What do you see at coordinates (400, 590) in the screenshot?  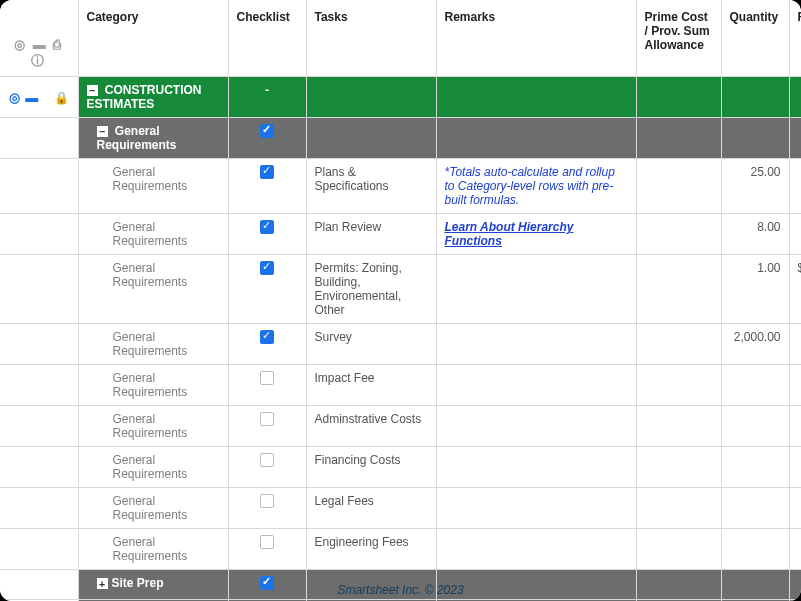 I see `footer-attribution: Smartsheet Inc. © 2023` at bounding box center [400, 590].